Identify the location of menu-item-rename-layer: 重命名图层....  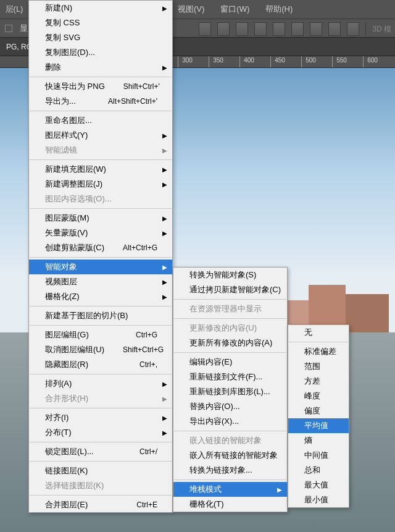
(101, 120).